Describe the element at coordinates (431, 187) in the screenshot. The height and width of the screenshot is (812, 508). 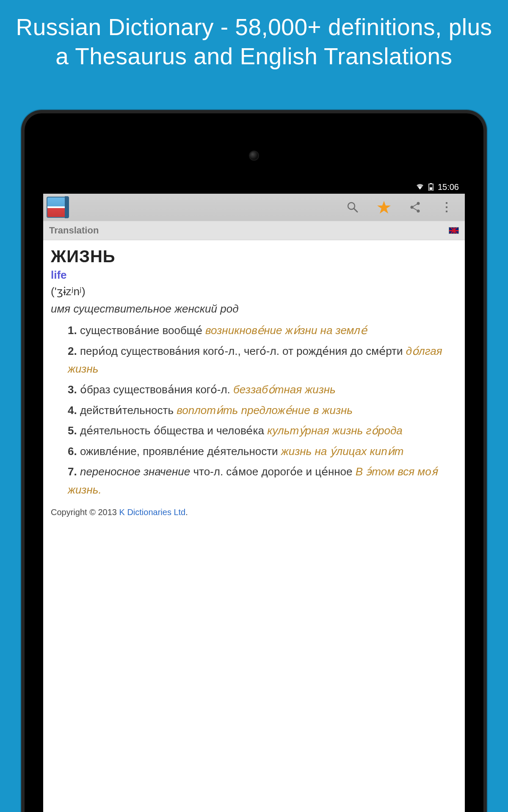
I see `battery-icon` at that location.